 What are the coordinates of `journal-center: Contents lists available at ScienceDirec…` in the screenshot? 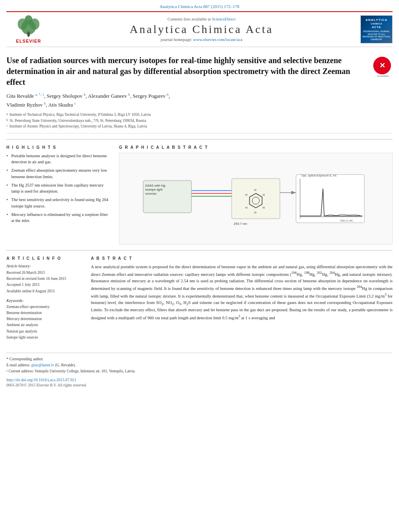 It's located at (202, 29).